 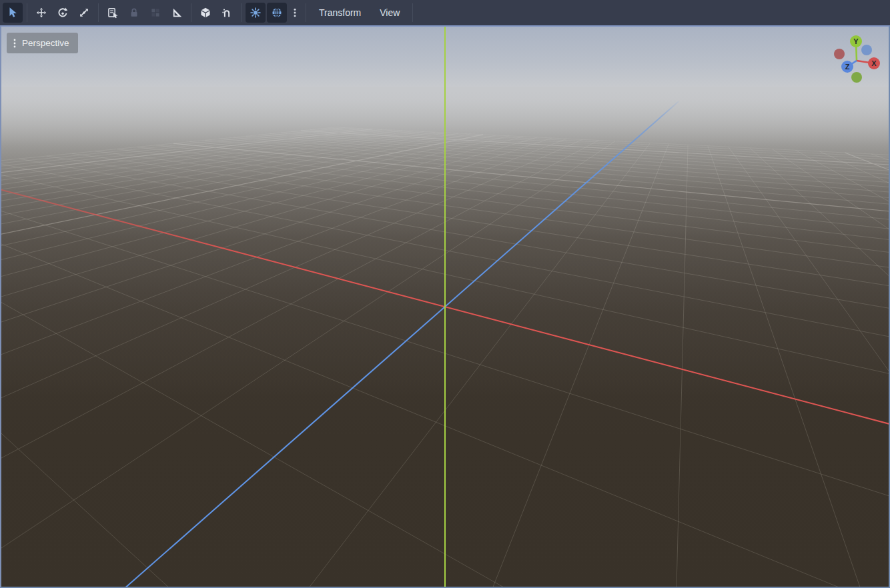 I want to click on select-tool-button, so click(x=13, y=13).